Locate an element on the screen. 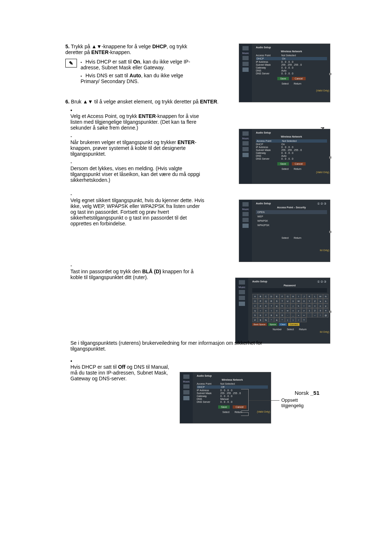  step-5-num: 5. is located at coordinates (68, 46).